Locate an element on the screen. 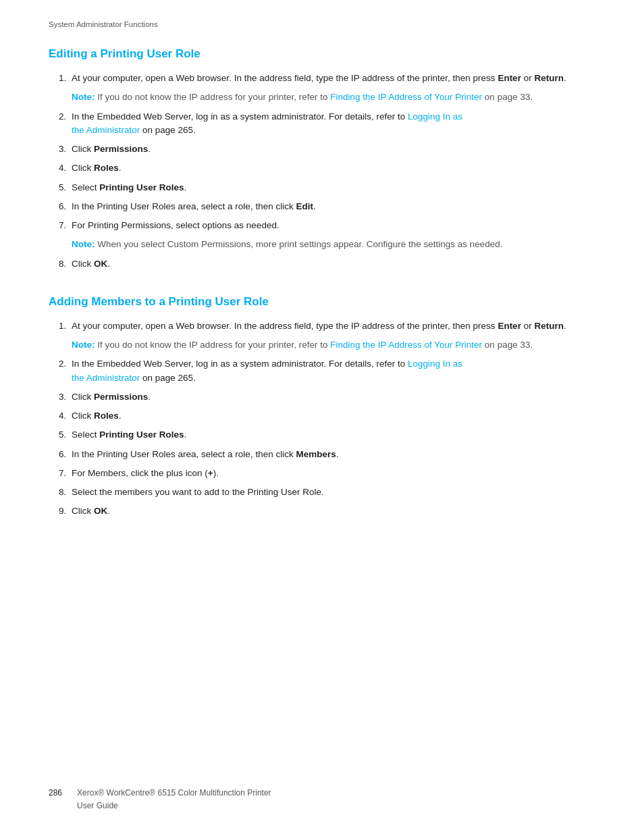 This screenshot has height=834, width=644. step-1-2-after: on page 265. is located at coordinates (167, 130).